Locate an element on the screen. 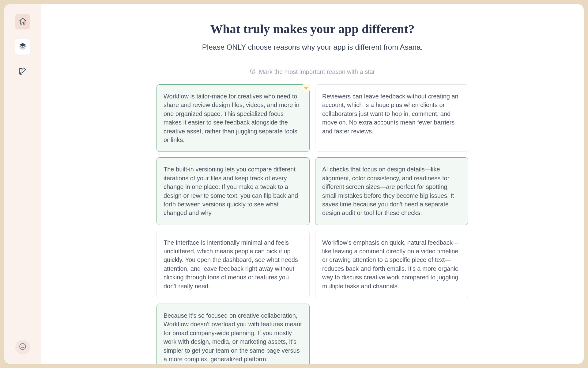  hint-text: Mark the most important reason with a st… is located at coordinates (317, 72).